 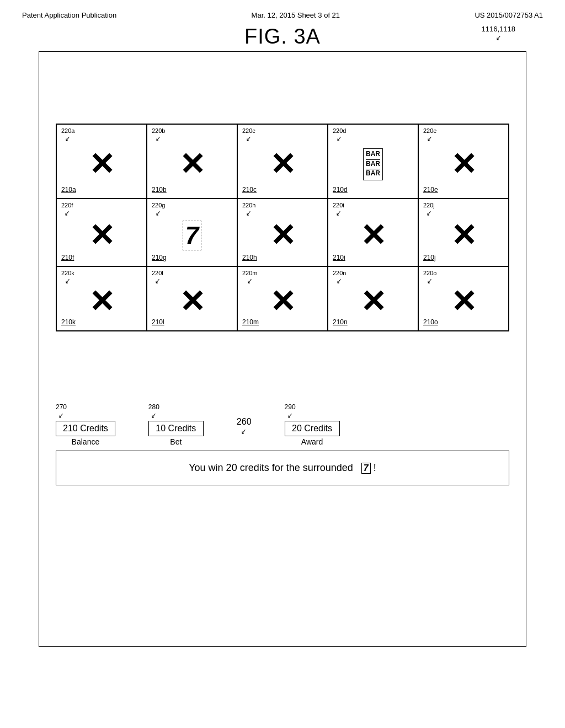 I want to click on ref-260-value: 260, so click(x=244, y=422).